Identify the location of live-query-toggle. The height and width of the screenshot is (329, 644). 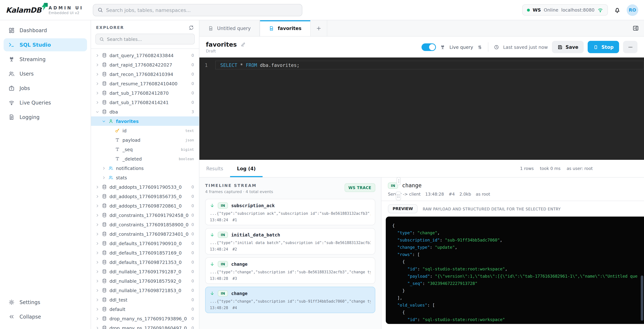
(429, 47).